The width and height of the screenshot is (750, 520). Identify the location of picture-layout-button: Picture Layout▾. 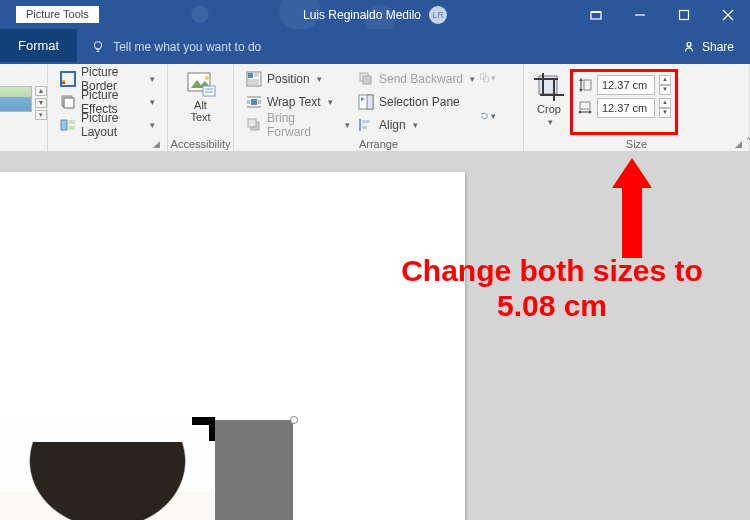
(108, 125).